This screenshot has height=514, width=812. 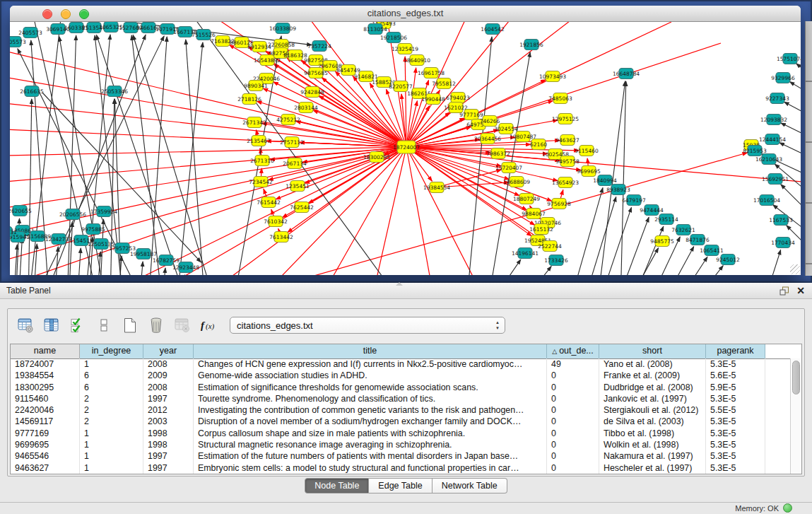 What do you see at coordinates (795, 269) in the screenshot?
I see `resize-grip` at bounding box center [795, 269].